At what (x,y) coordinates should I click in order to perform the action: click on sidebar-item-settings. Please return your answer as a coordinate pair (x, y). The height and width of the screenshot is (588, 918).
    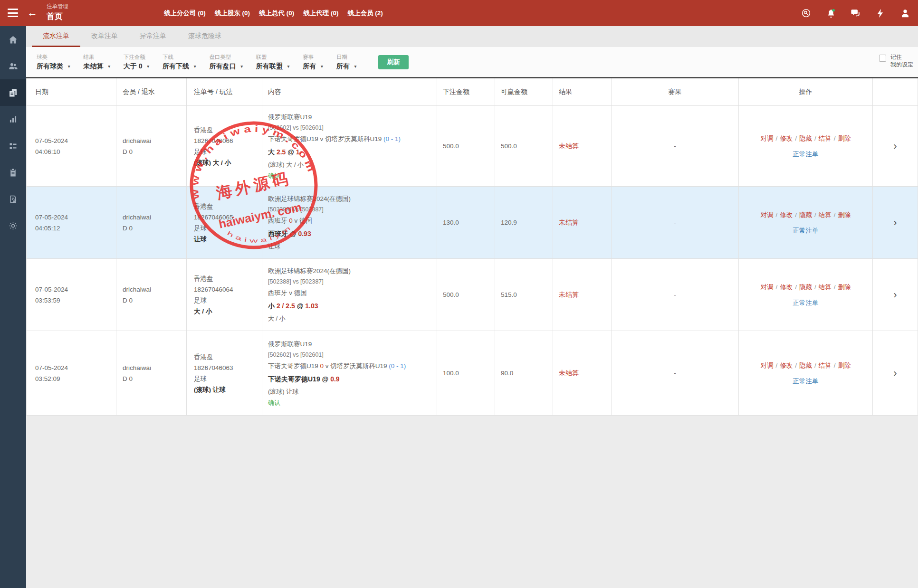
    Looking at the image, I should click on (13, 226).